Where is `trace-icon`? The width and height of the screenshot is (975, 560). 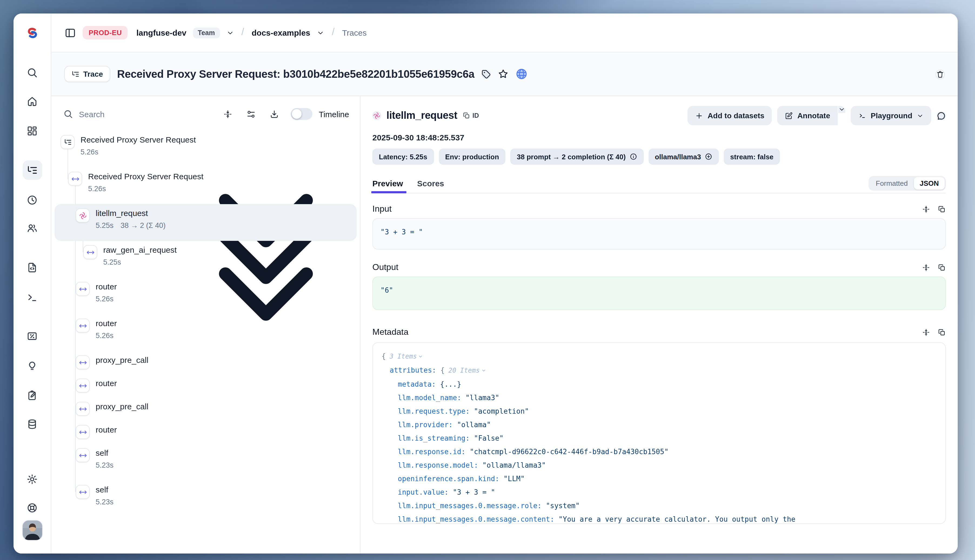 trace-icon is located at coordinates (68, 142).